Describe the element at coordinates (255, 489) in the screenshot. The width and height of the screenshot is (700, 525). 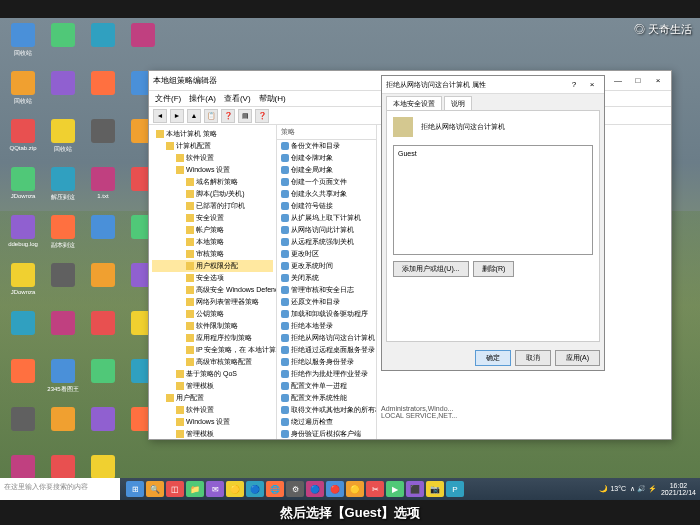
I see `taskbar-item: 🔵` at that location.